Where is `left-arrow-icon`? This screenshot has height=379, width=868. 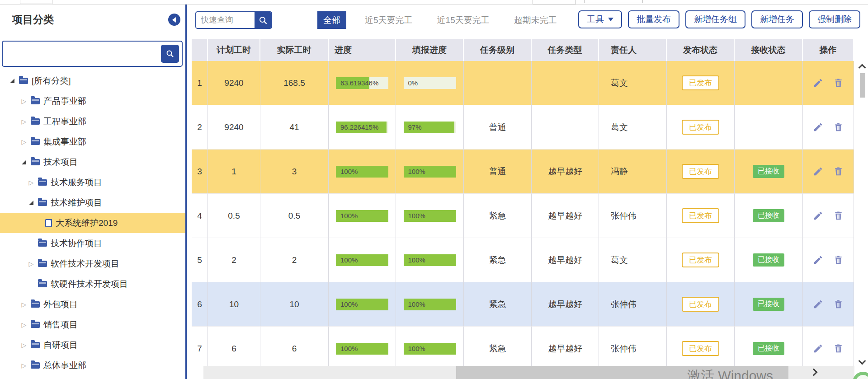 left-arrow-icon is located at coordinates (174, 20).